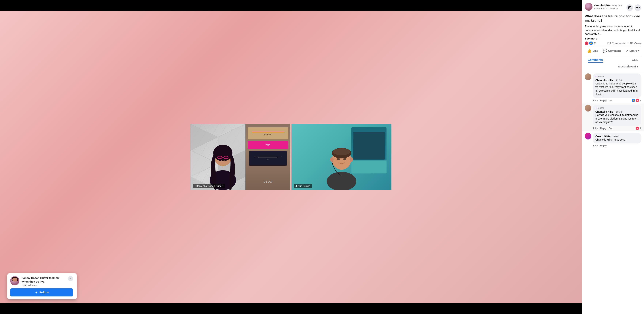 Image resolution: width=644 pixels, height=314 pixels. What do you see at coordinates (638, 100) in the screenshot?
I see `mini-love-icon-1: ❤` at bounding box center [638, 100].